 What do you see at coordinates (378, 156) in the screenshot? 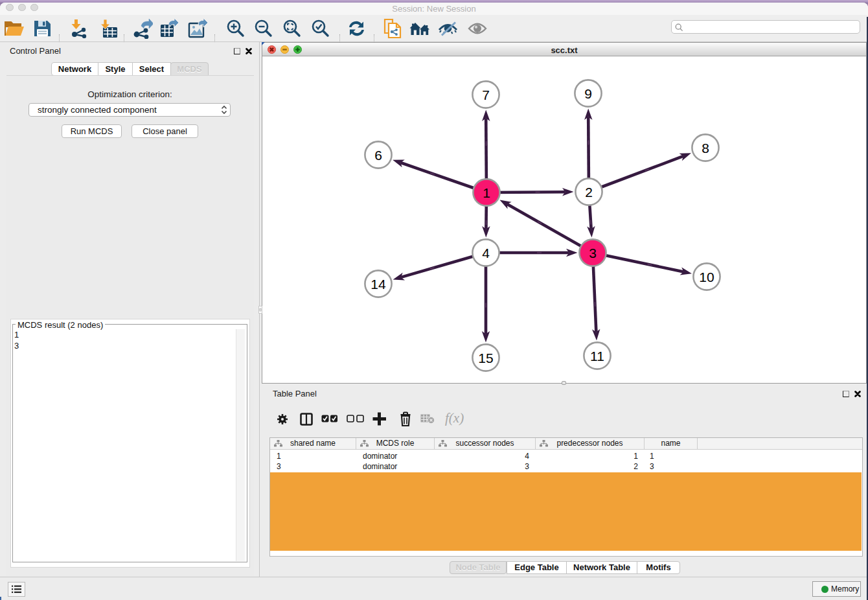
I see `svg-text: 6` at bounding box center [378, 156].